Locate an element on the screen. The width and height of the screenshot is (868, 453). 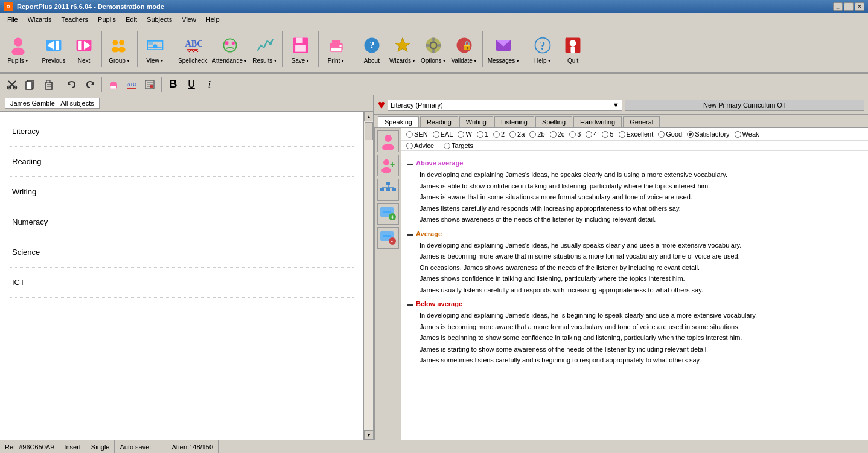
cut-button is located at coordinates (12, 85).